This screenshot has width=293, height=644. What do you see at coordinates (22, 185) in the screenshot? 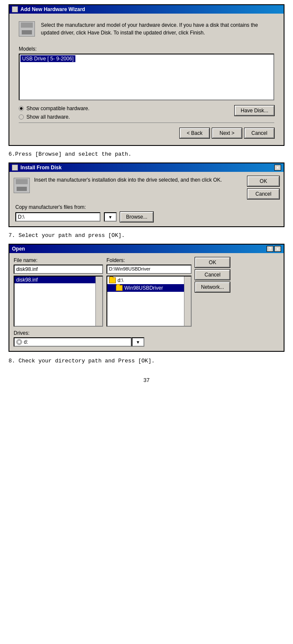
I see `install-floppy-icon` at bounding box center [22, 185].